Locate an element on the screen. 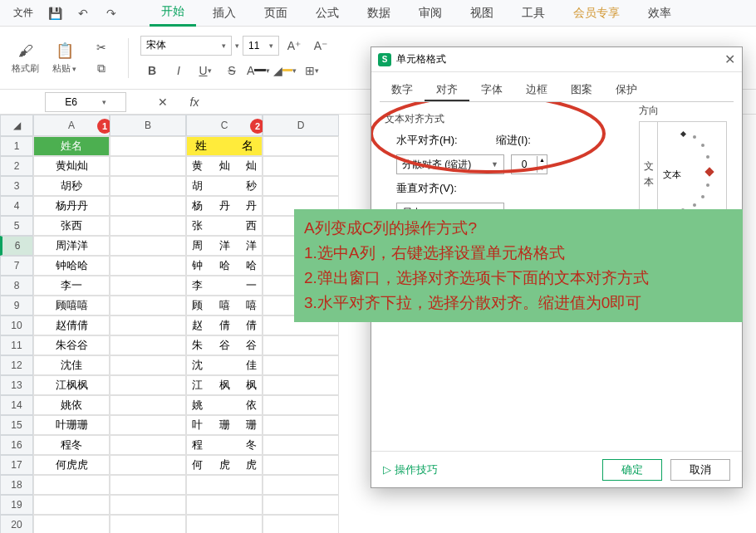 This screenshot has width=756, height=533. format-painter-icon: 🖌 is located at coordinates (26, 51).